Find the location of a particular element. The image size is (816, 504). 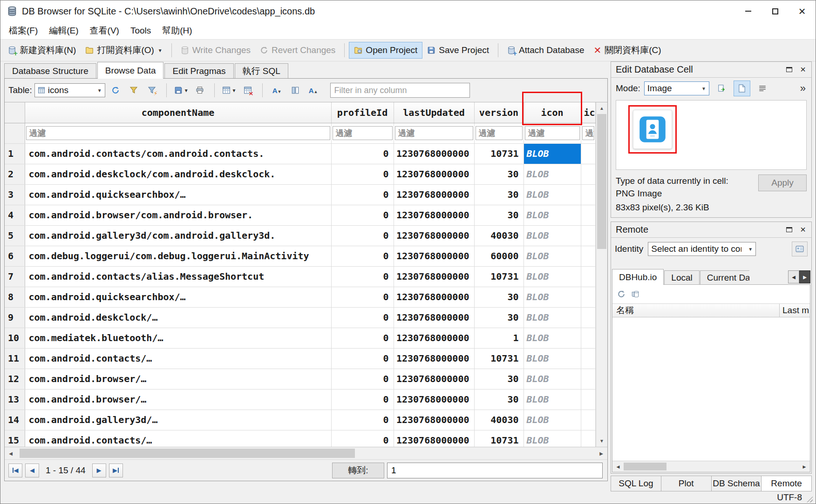

remote-column-last-modified: Last m is located at coordinates (795, 310).